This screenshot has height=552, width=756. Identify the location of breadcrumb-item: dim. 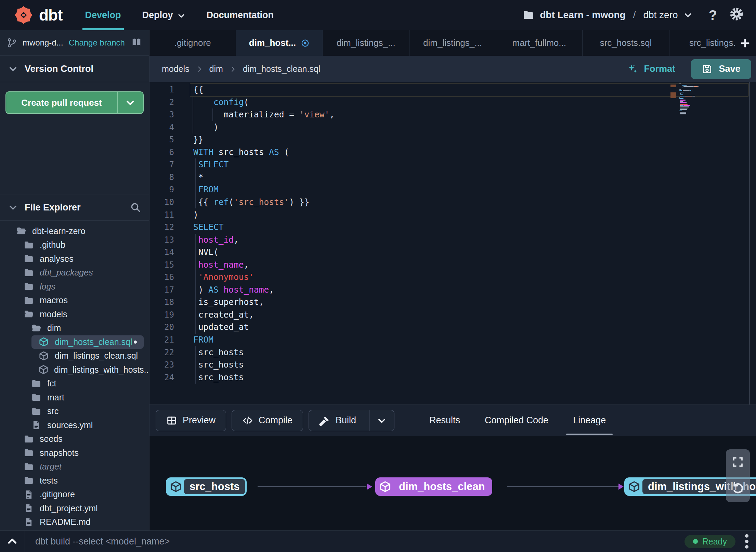
(216, 69).